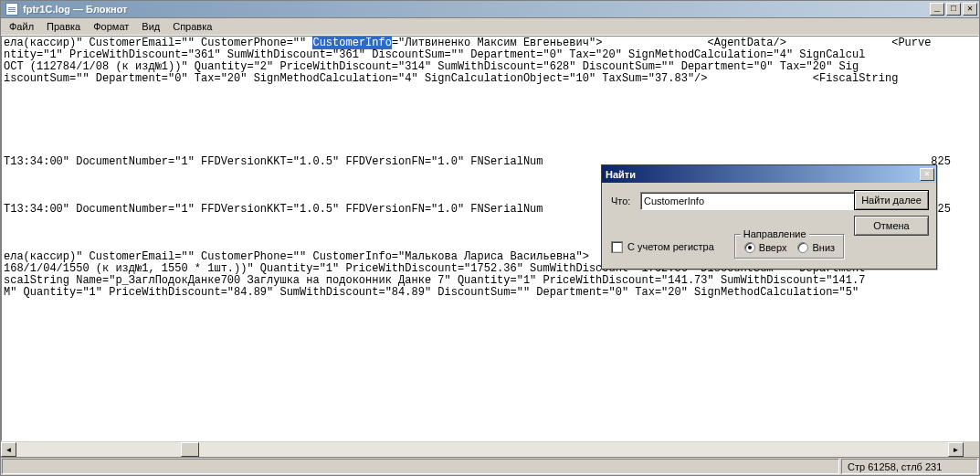  What do you see at coordinates (927, 175) in the screenshot?
I see `find-close-button: ✕` at bounding box center [927, 175].